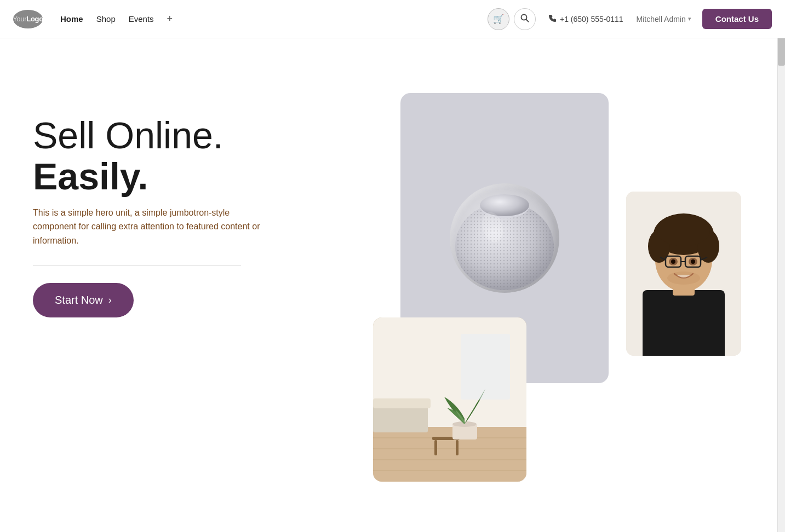 The width and height of the screenshot is (785, 532). What do you see at coordinates (690, 19) in the screenshot?
I see `chevron-down-icon: ▾` at bounding box center [690, 19].